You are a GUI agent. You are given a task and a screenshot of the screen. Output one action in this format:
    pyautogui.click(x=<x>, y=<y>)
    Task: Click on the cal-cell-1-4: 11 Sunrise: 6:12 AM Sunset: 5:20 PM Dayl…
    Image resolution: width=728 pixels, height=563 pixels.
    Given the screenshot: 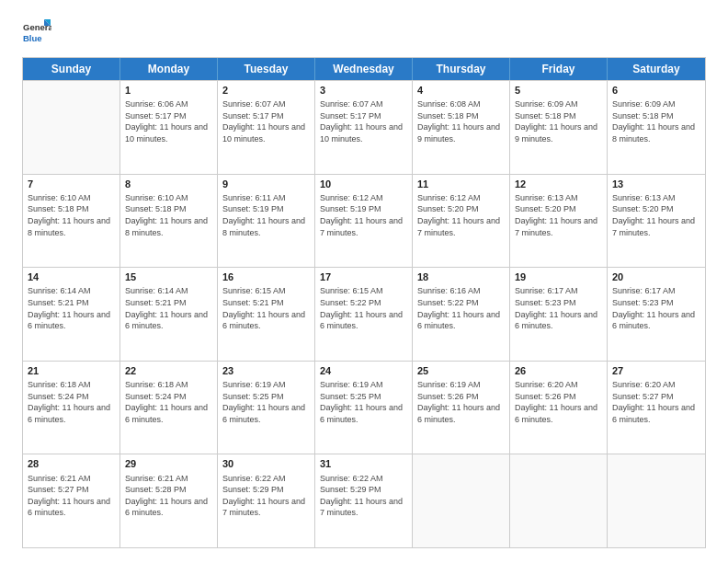 What is the action you would take?
    pyautogui.click(x=461, y=221)
    